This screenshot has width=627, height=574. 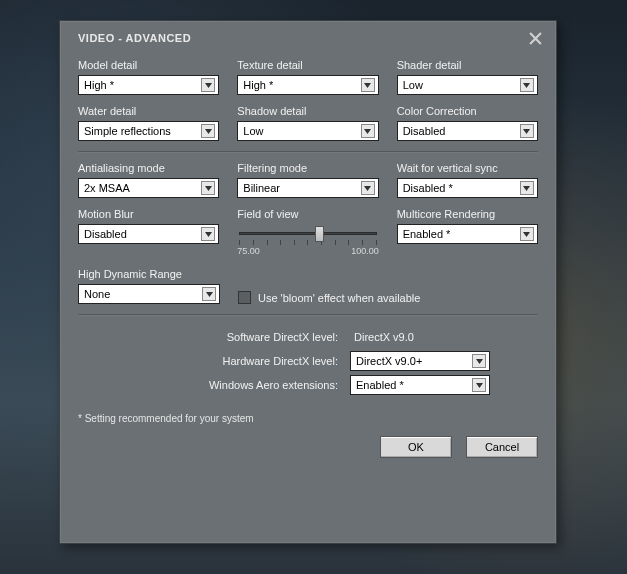 What do you see at coordinates (148, 188) in the screenshot?
I see `antialiasing-select: 2x MSAA` at bounding box center [148, 188].